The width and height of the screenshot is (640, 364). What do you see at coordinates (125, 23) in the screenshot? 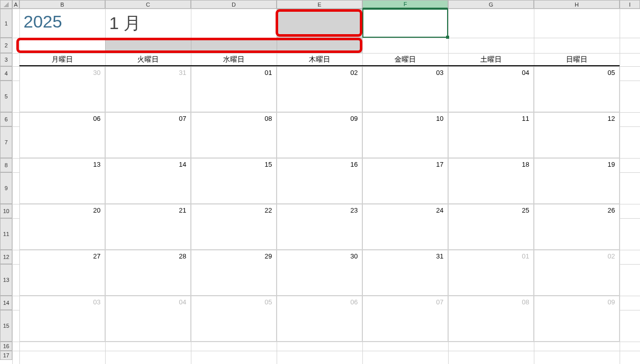
I see `calendar-month: 1 月` at bounding box center [125, 23].